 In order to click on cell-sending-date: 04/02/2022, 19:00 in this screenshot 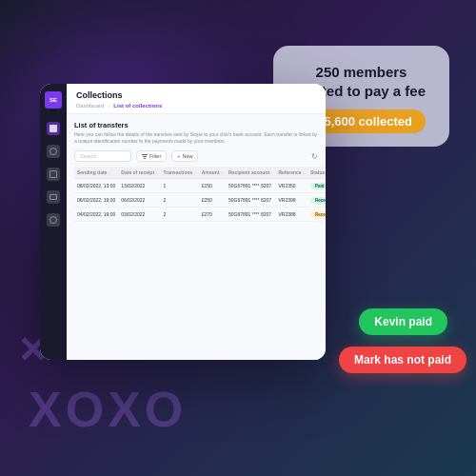, I will do `click(96, 215)`.